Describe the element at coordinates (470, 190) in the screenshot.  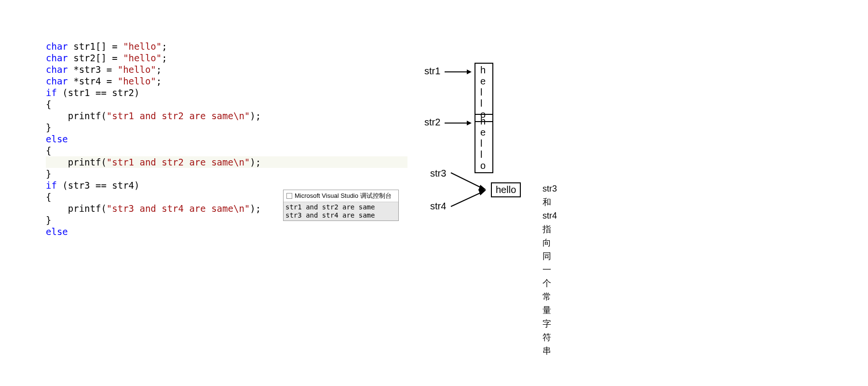
I see `arrows-converge-icon` at that location.